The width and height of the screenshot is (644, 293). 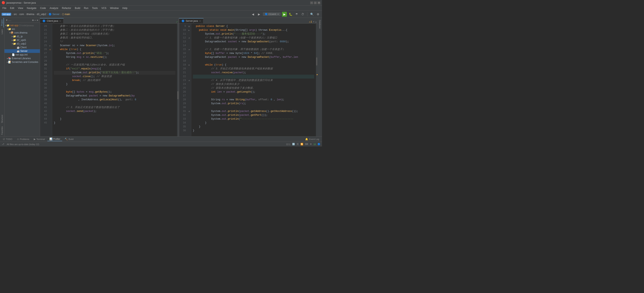 I want to click on tree-item-d3udp2: 📁 d3_udp2, so click(x=22, y=44).